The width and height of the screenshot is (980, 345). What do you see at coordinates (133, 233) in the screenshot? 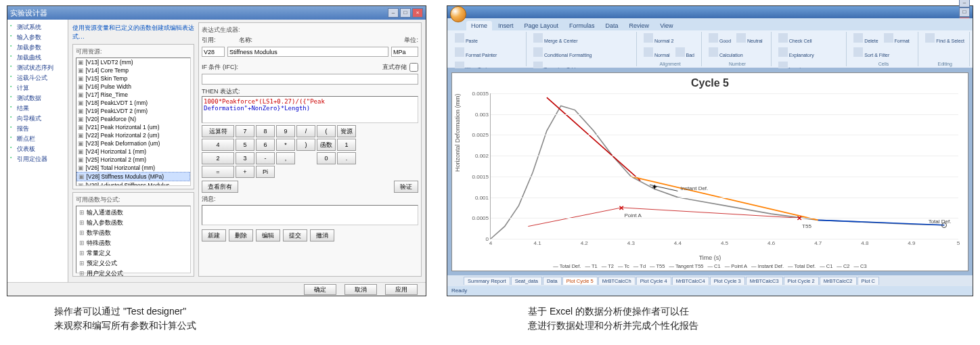
I see `function-item: 数学函数` at bounding box center [133, 233].